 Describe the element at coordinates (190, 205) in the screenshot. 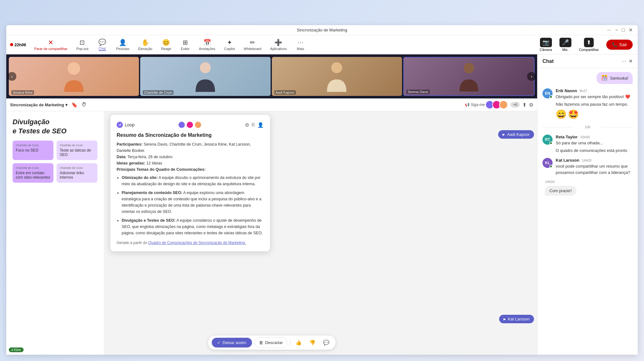

I see `loop-bullet-points: Otimização do site: A equipe discutiu o …` at that location.